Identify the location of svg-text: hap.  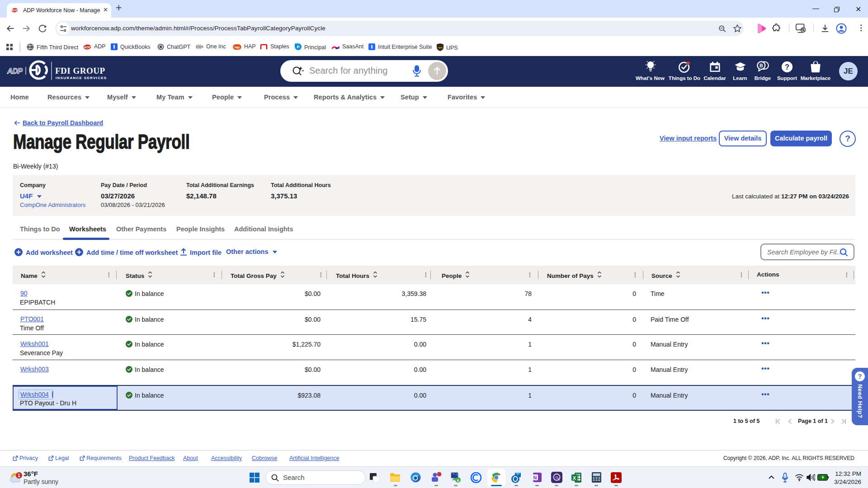
(237, 47).